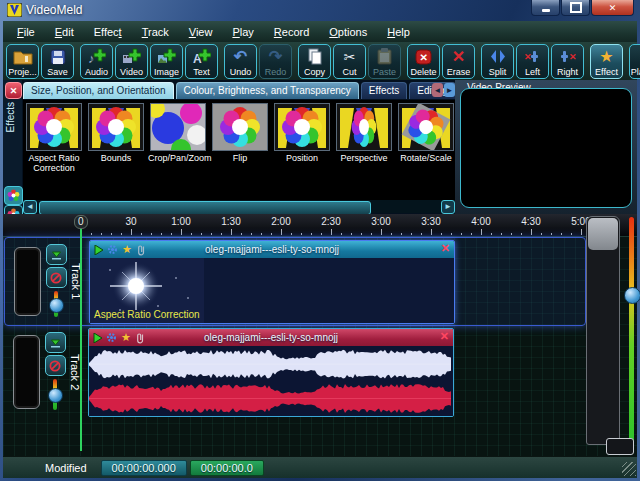  I want to click on erase-button: ✕Erase, so click(458, 62).